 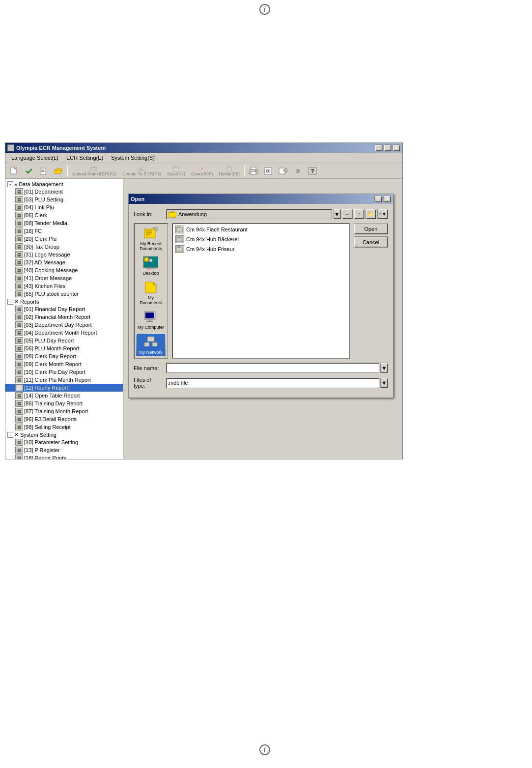 What do you see at coordinates (64, 278) in the screenshot?
I see `tree-item-order-msg: ▤[41] Order Message` at bounding box center [64, 278].